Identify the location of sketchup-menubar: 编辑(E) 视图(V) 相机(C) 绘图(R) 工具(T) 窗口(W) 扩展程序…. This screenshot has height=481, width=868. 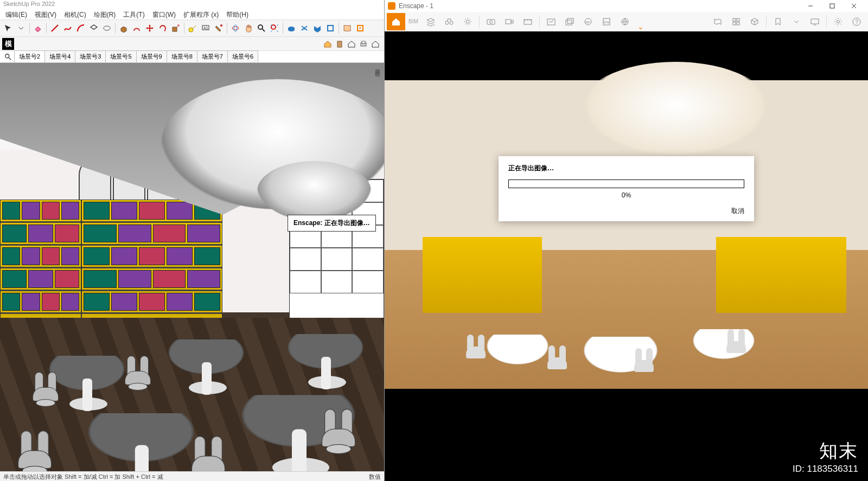
(192, 14).